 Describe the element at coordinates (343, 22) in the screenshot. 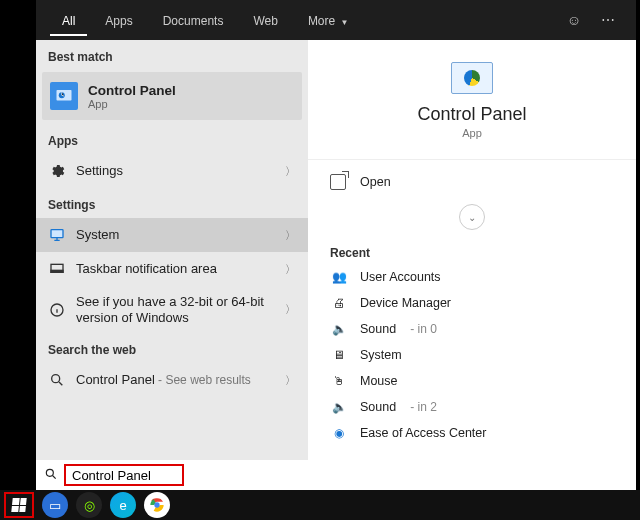

I see `chevron-down-icon: ▼` at that location.